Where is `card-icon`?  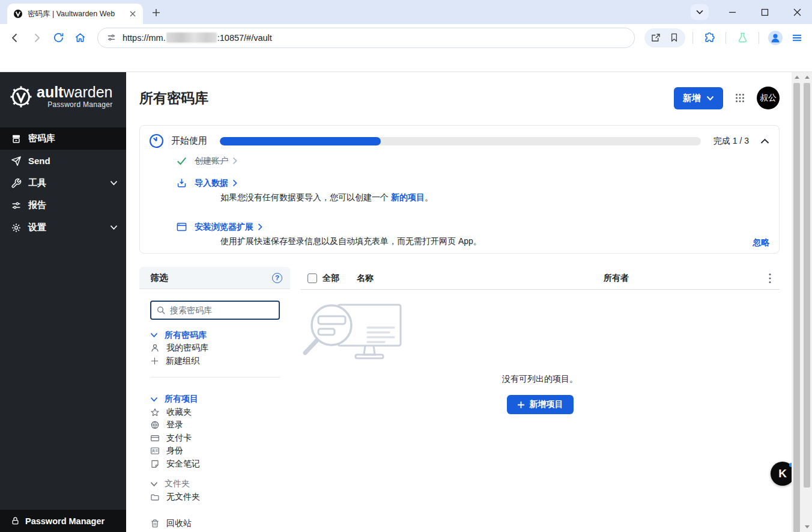
card-icon is located at coordinates (155, 438).